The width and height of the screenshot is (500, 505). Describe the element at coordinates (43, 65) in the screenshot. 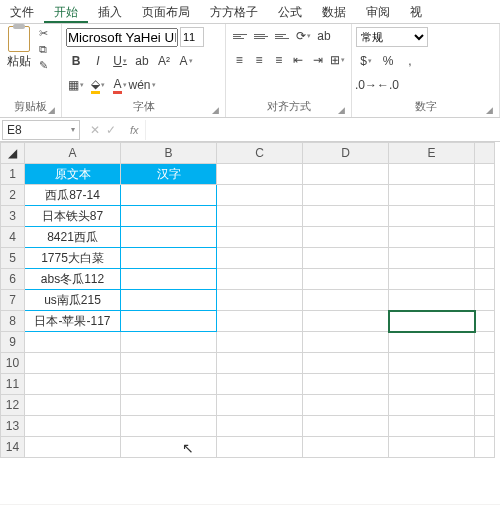

I see `format-painter-icon: ✎` at that location.